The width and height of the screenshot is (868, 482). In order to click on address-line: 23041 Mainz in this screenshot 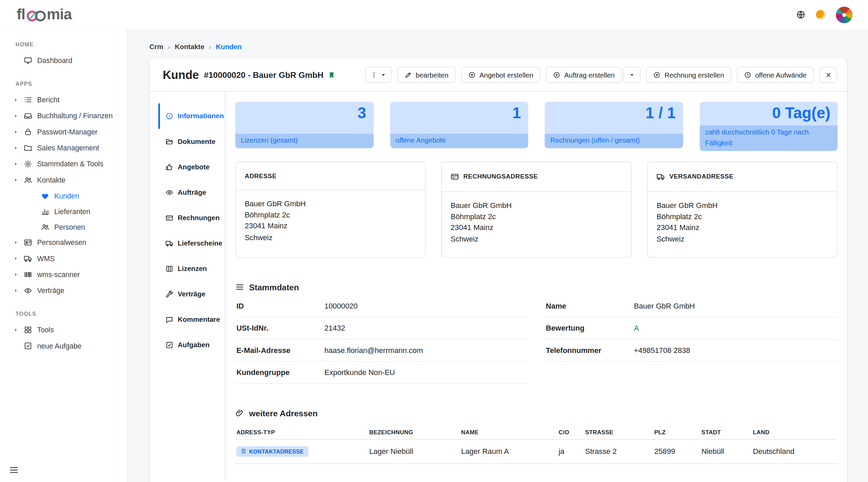, I will do `click(331, 226)`.